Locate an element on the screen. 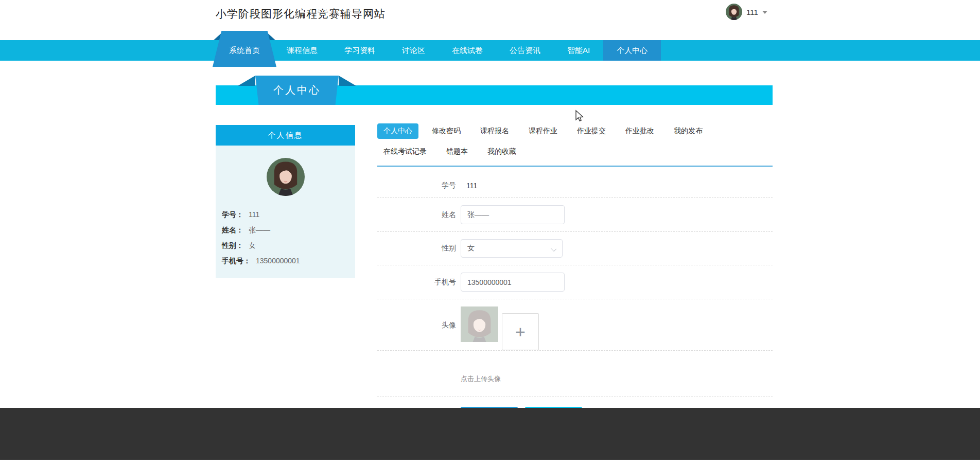  student-id-value: 111 is located at coordinates (468, 186).